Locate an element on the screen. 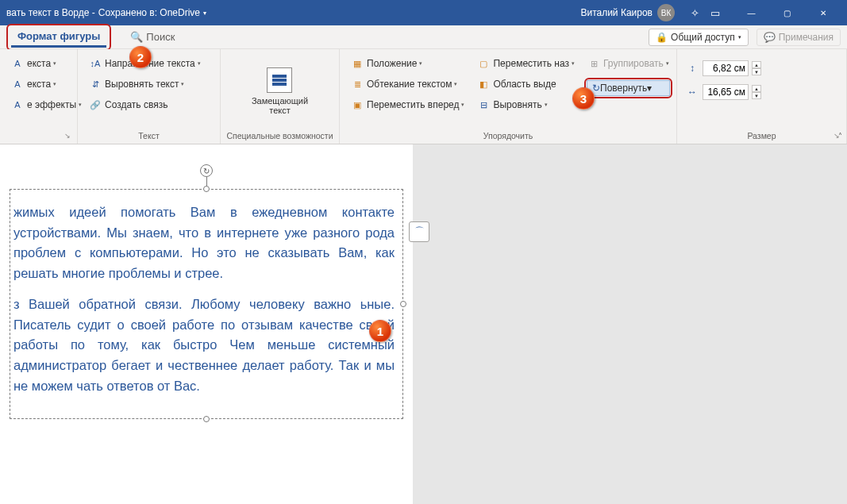  share-button: 🔒 Общий доступ ▾ is located at coordinates (699, 37).